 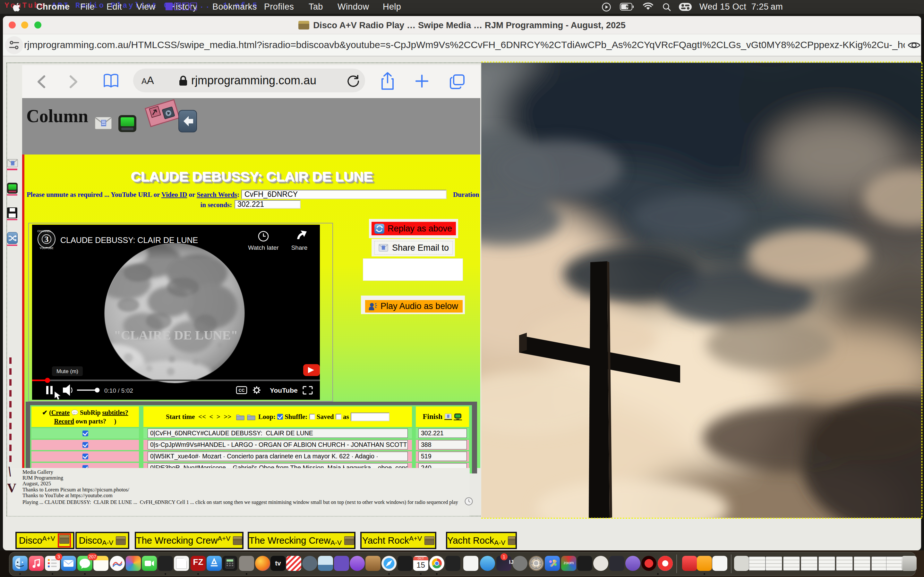 What do you see at coordinates (299, 248) in the screenshot?
I see `svg-text: Share` at bounding box center [299, 248].